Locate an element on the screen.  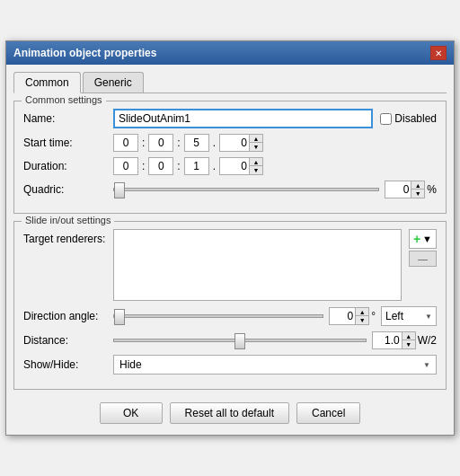
start-time-spin-up: ▲ is located at coordinates (256, 138).